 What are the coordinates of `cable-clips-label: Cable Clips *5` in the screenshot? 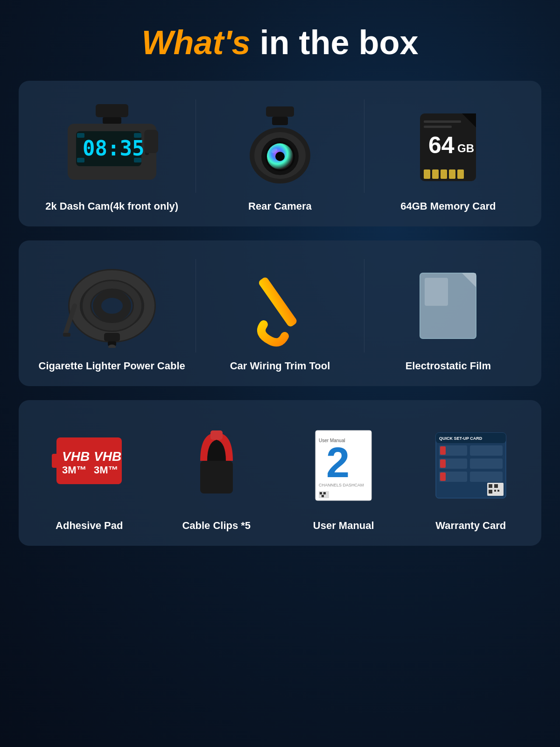 It's located at (217, 526).